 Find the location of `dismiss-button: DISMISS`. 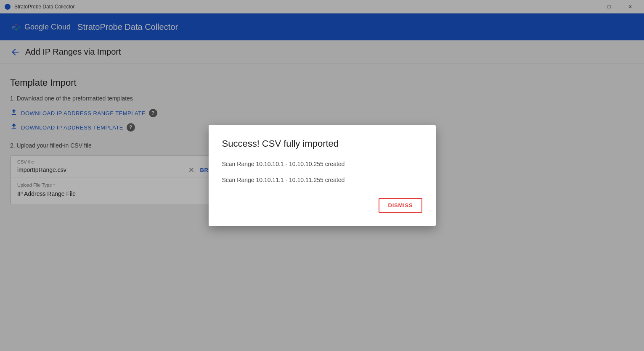

dismiss-button: DISMISS is located at coordinates (400, 205).